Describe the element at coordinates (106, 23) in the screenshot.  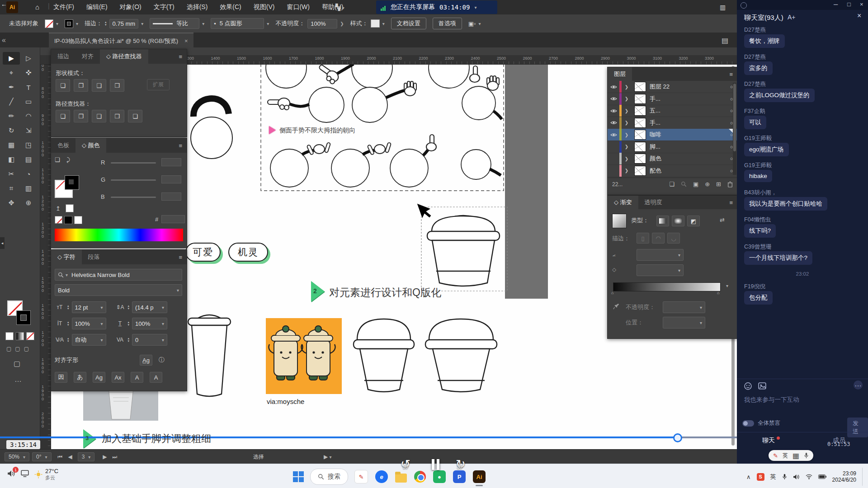
I see `stroke-stepper: ▴▾` at that location.